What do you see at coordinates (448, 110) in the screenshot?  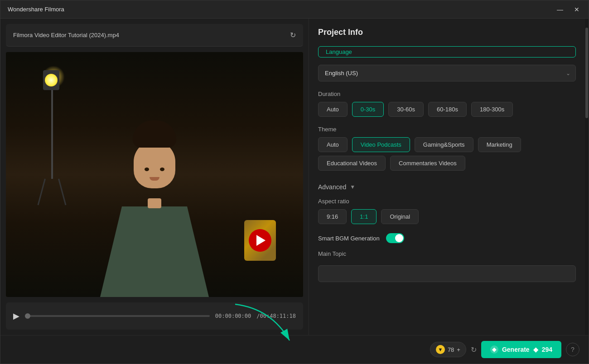 I see `duration-60-180s-button: 60-180s` at bounding box center [448, 110].